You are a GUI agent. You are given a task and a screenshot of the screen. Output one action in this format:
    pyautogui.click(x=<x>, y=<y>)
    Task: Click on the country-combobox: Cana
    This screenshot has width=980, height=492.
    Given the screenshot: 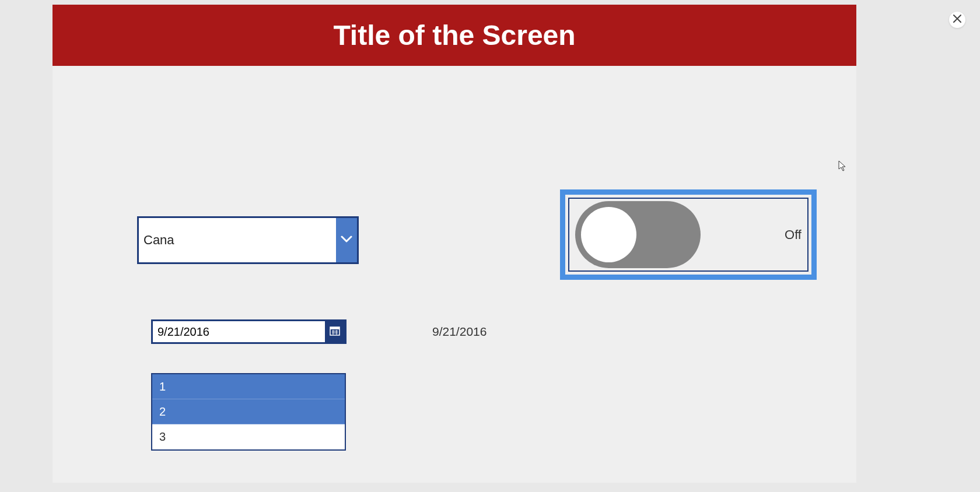 What is the action you would take?
    pyautogui.click(x=248, y=240)
    